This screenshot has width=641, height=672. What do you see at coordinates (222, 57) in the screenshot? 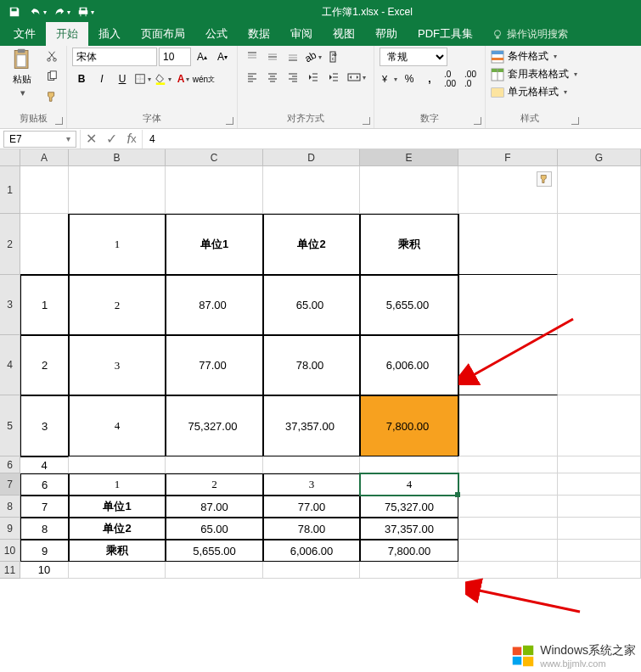
I see `decrease-font-button: A▾` at bounding box center [222, 57].